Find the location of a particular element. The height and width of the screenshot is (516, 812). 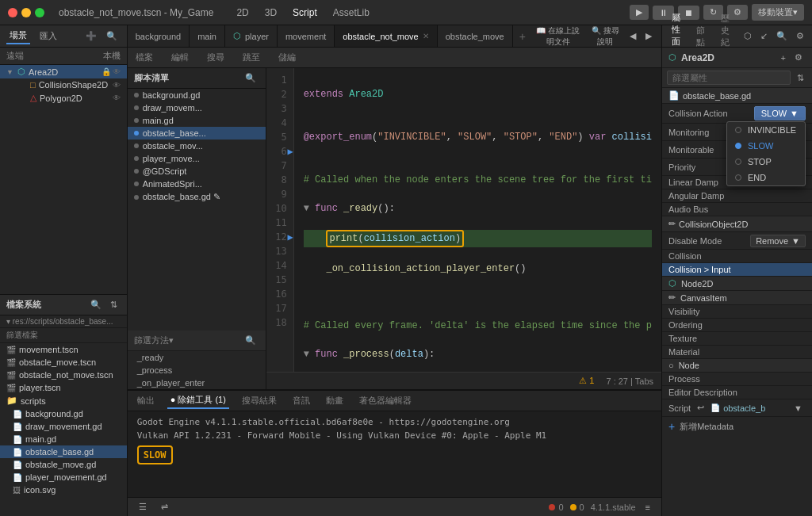

script-animatedspri: AnimatedSpri... is located at coordinates (197, 184).